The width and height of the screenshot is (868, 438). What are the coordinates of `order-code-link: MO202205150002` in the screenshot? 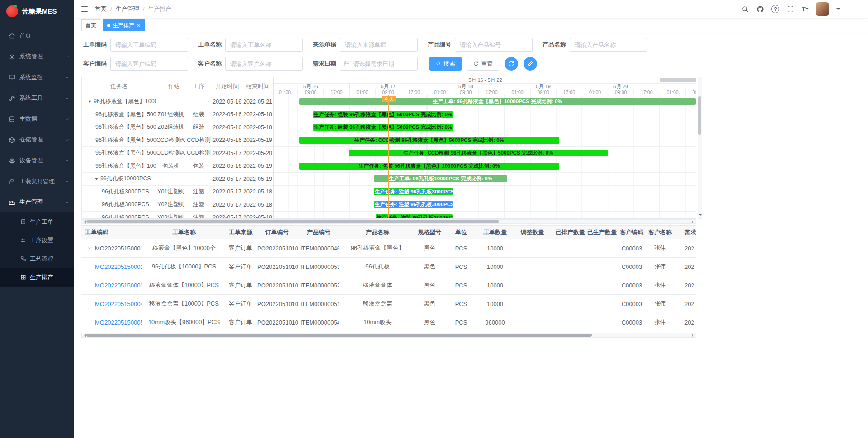 It's located at (118, 267).